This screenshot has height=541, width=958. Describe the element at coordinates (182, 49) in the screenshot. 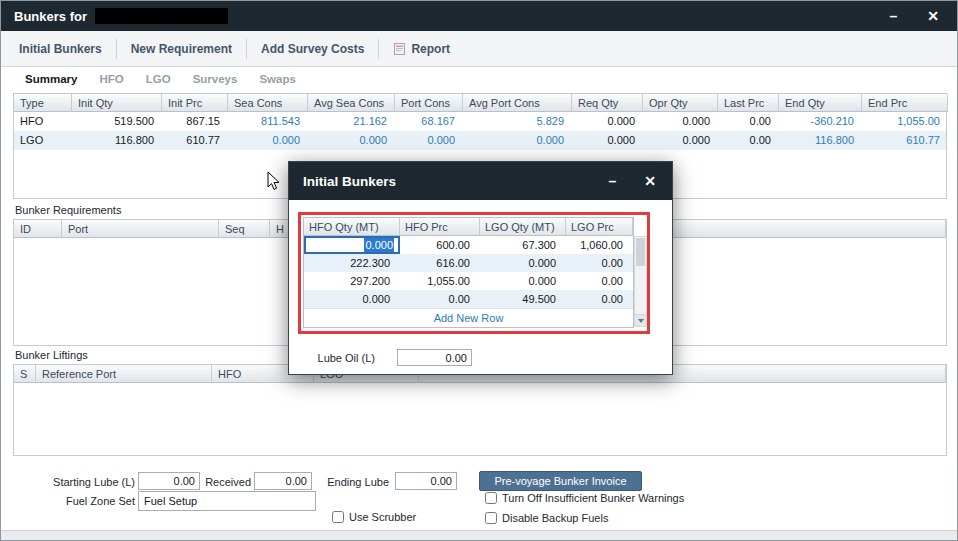

I see `toolbar-new-requirement-label: New Requirement` at that location.